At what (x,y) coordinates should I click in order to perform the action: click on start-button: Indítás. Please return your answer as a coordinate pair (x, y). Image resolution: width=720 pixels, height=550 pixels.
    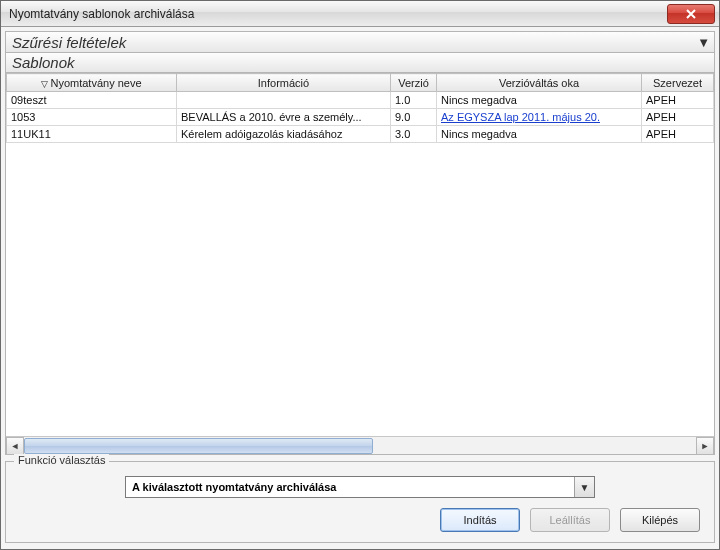
    Looking at the image, I should click on (480, 520).